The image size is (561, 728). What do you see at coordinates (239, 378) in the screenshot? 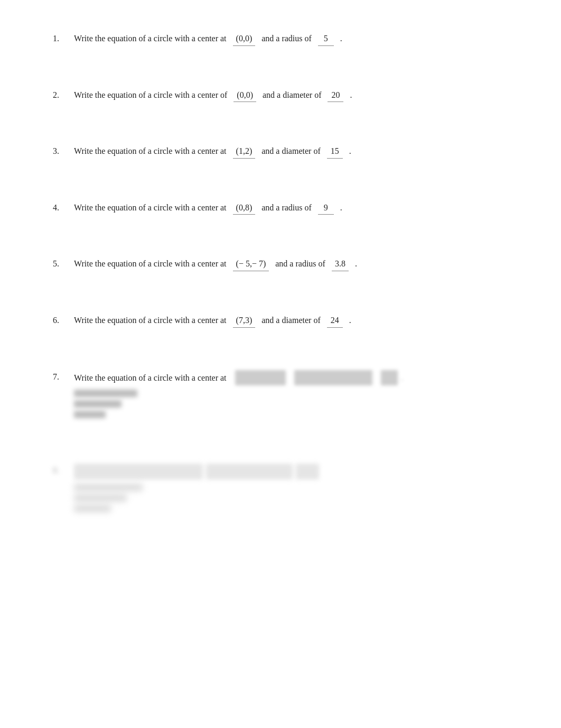
I see `problem-7-line1: Write the equation of a circle with a ce…` at bounding box center [239, 378].